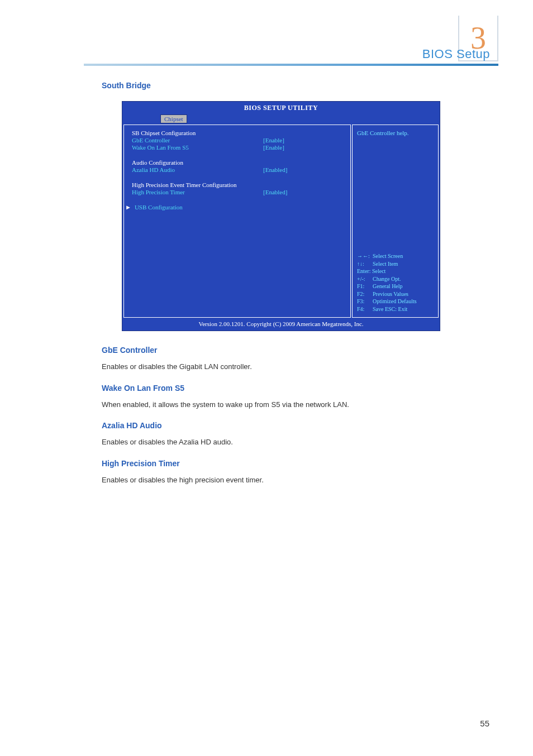 The width and height of the screenshot is (533, 756). What do you see at coordinates (387, 279) in the screenshot?
I see `key-change: Change Opt.` at bounding box center [387, 279].